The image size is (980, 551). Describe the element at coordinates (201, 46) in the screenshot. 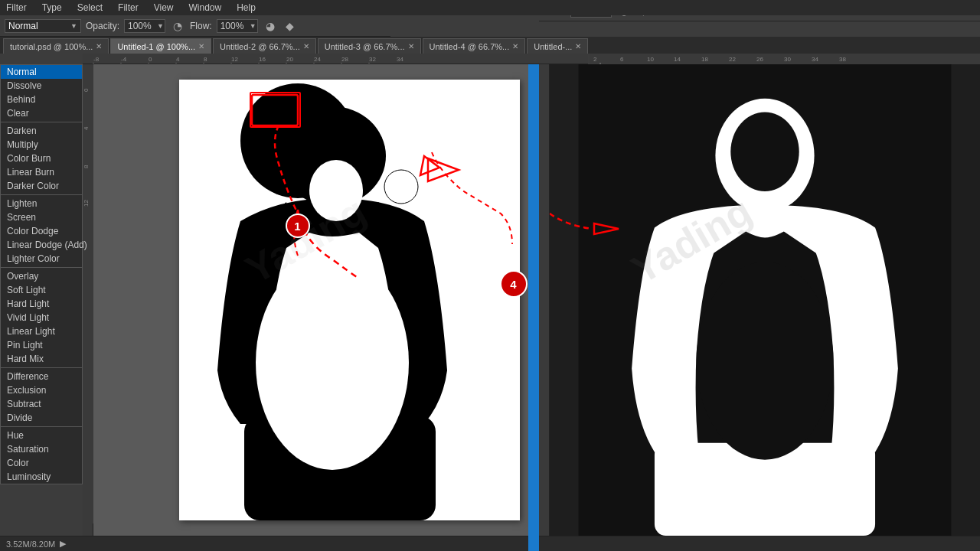

I see `tab-untitled1-close: ✕` at that location.